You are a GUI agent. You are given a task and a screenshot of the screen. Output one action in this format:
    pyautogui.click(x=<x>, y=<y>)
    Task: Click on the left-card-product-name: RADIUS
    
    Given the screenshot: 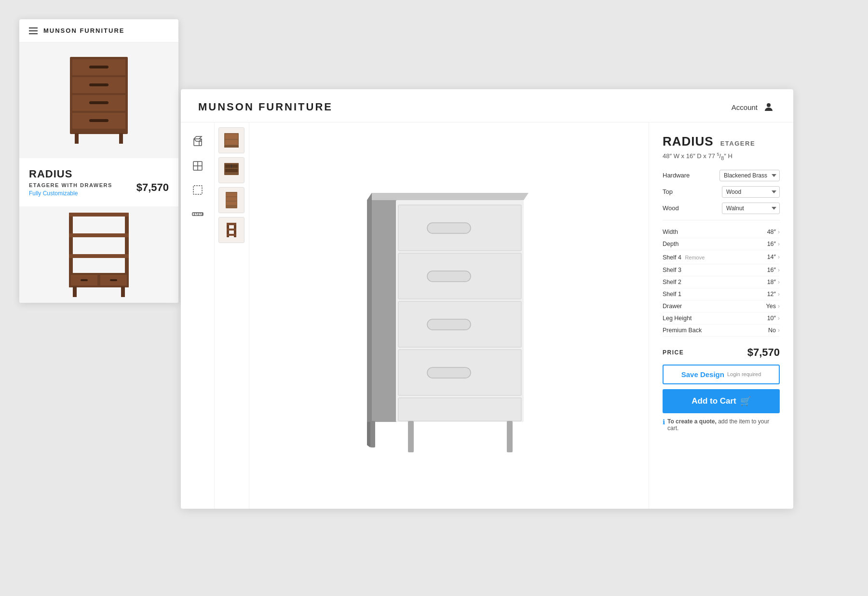 What is the action you would take?
    pyautogui.click(x=99, y=174)
    